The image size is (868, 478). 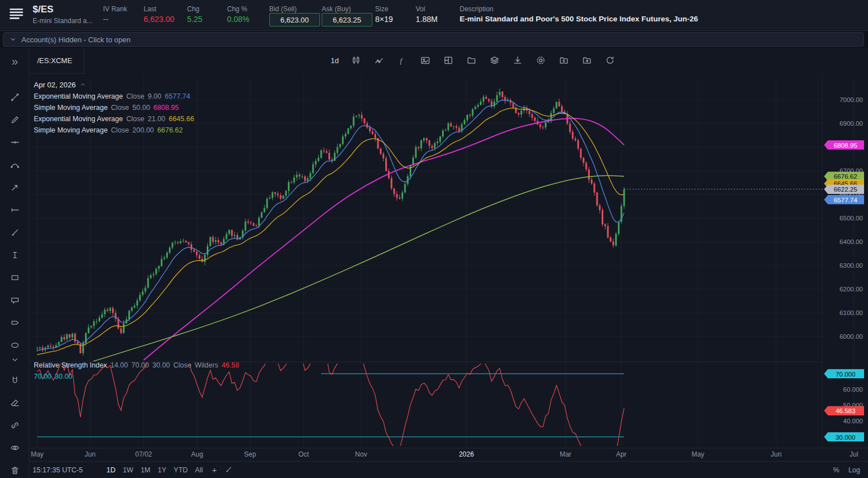 What do you see at coordinates (114, 130) in the screenshot?
I see `legend-indicator-row: Simple Moving AverageClose200.006676.62` at bounding box center [114, 130].